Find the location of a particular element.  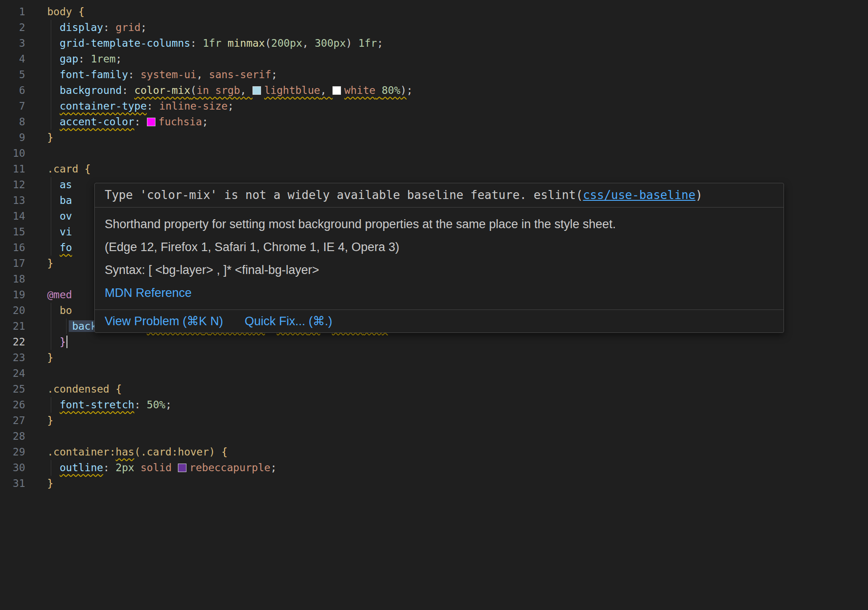

code-token: font-stretch is located at coordinates (97, 405).